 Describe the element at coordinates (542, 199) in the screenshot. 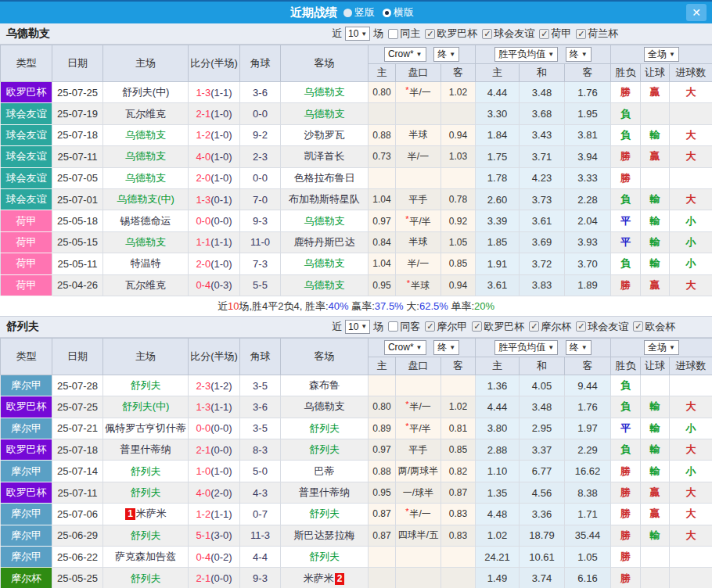

I see `avg-draw-odds: 3.73` at that location.